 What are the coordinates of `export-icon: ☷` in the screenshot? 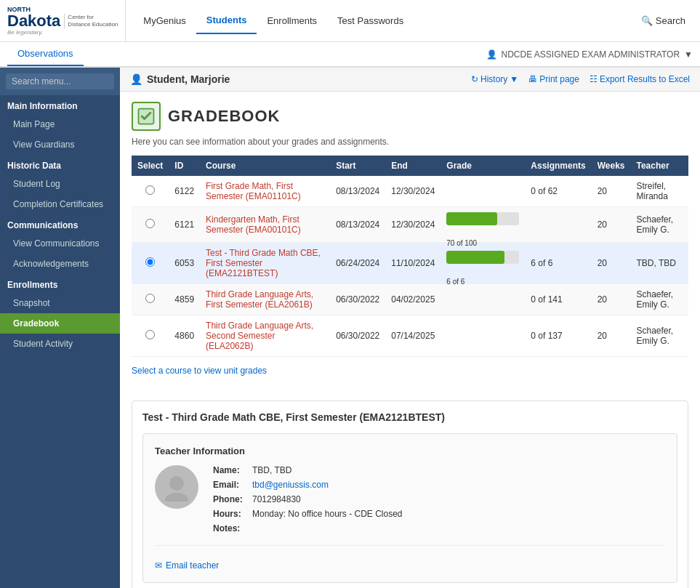 It's located at (593, 79).